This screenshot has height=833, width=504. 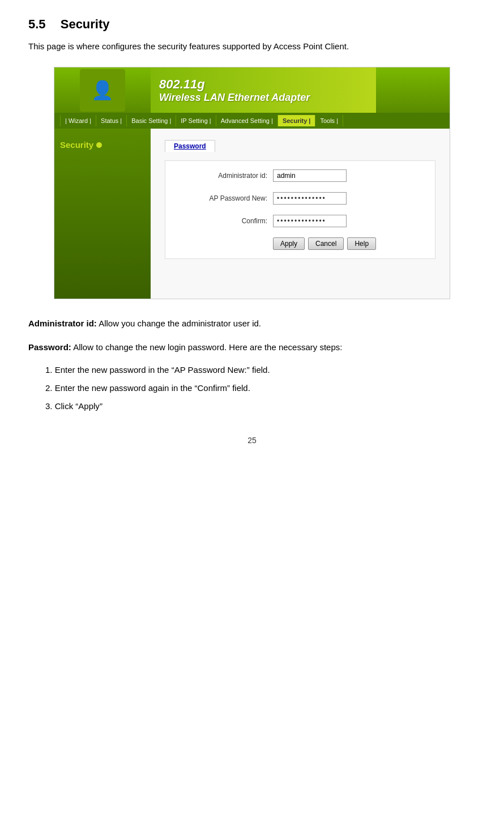 What do you see at coordinates (102, 90) in the screenshot?
I see `router-header-left: 👤` at bounding box center [102, 90].